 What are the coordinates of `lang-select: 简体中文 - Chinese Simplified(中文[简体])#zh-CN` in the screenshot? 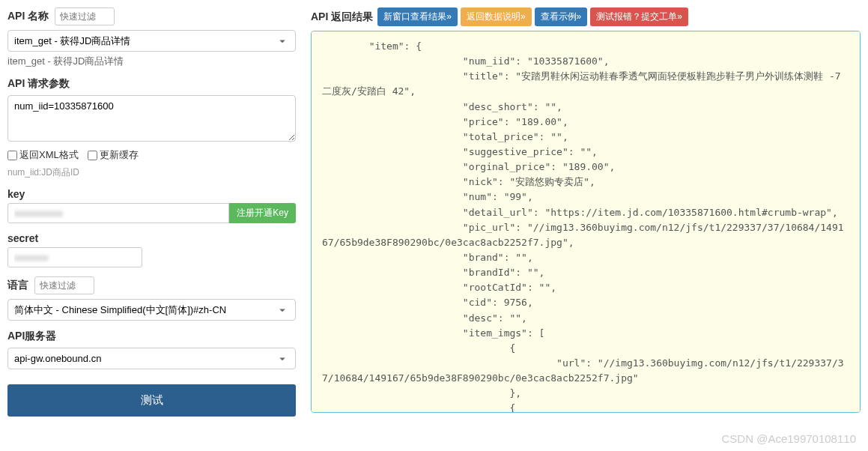 It's located at (151, 310).